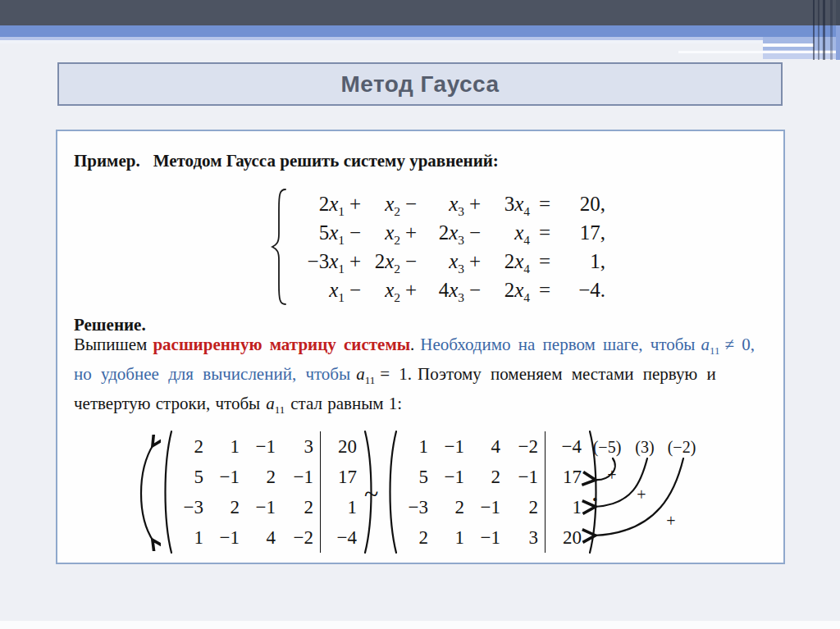 This screenshot has height=629, width=840. What do you see at coordinates (420, 84) in the screenshot?
I see `slide-title: Метод Гаусса` at bounding box center [420, 84].